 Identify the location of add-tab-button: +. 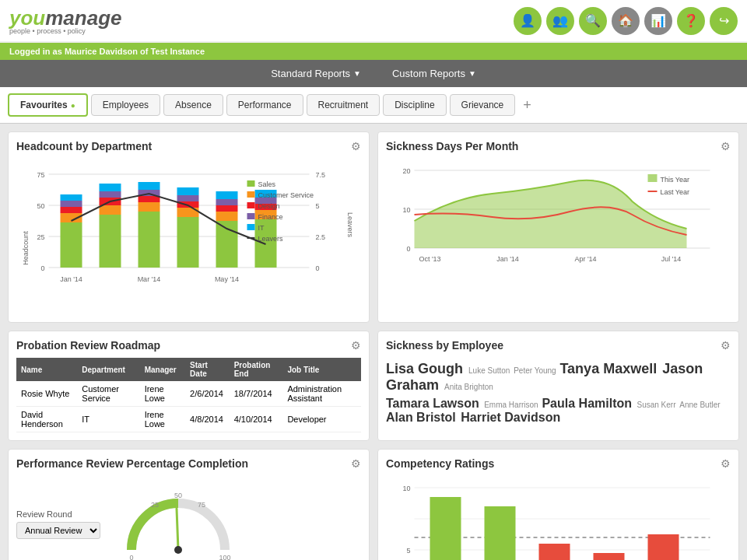
(528, 106).